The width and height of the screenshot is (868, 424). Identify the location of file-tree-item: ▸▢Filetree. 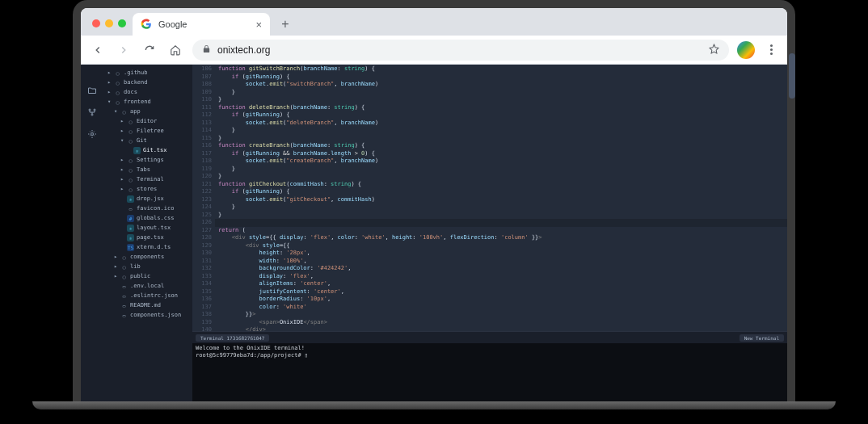
(147, 131).